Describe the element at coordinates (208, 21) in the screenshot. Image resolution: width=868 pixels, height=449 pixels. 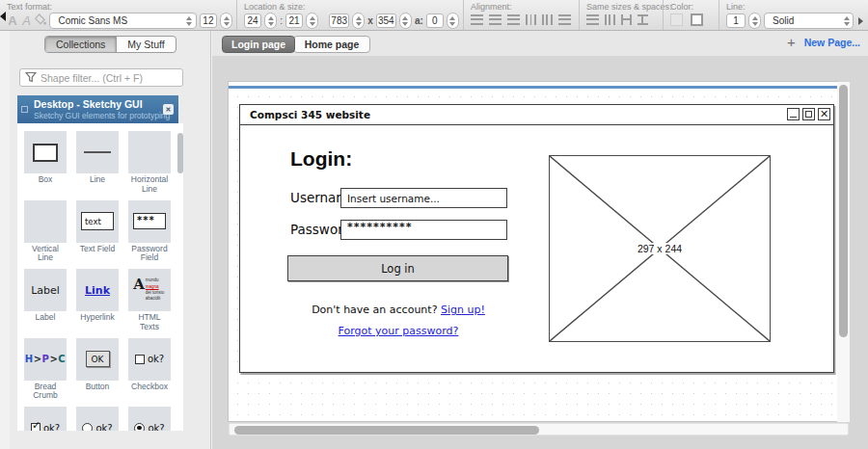
I see `font-size-field: 12` at that location.